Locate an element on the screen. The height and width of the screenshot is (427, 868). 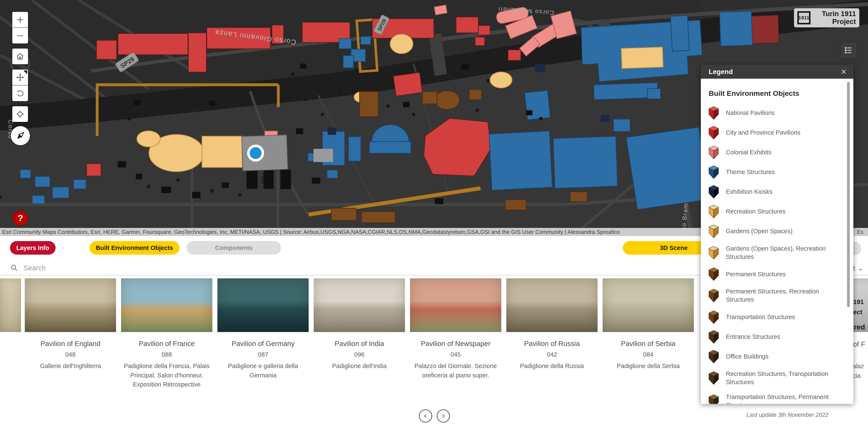
next-page-button is located at coordinates (443, 416).